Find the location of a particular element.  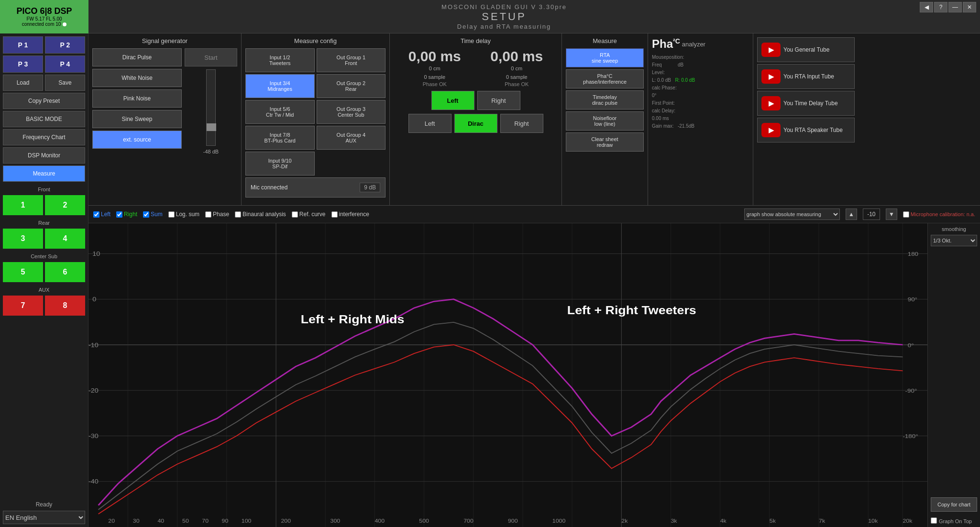

smoothing-select: 1/3 Okt. 1/6 Okt. 1/12 Okt. None is located at coordinates (954, 241).